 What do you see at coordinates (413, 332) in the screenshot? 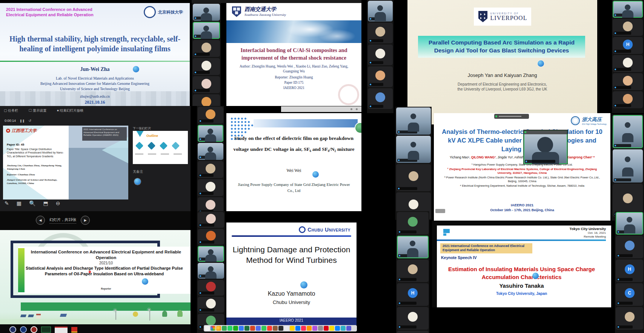
I see `participant-initial-tile: K` at bounding box center [413, 332].